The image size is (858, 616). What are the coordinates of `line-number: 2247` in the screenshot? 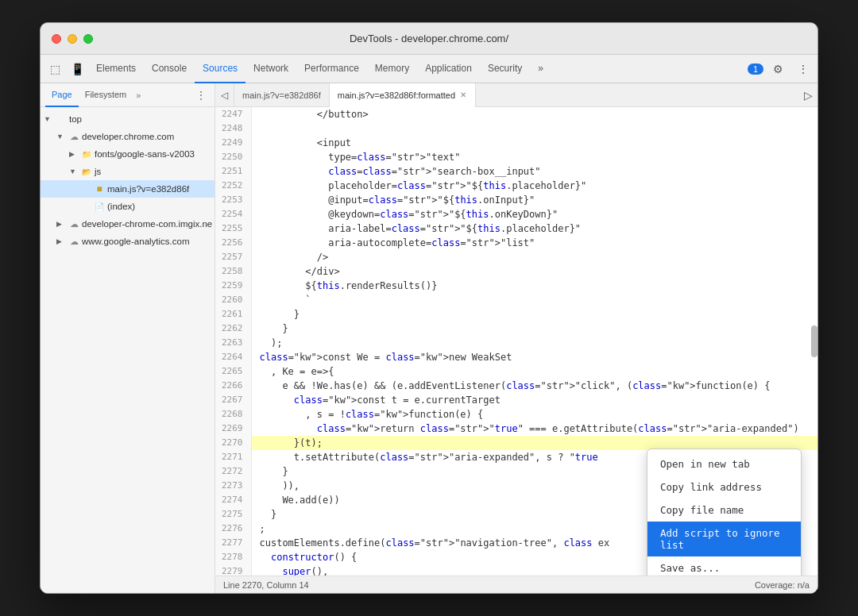 It's located at (234, 114).